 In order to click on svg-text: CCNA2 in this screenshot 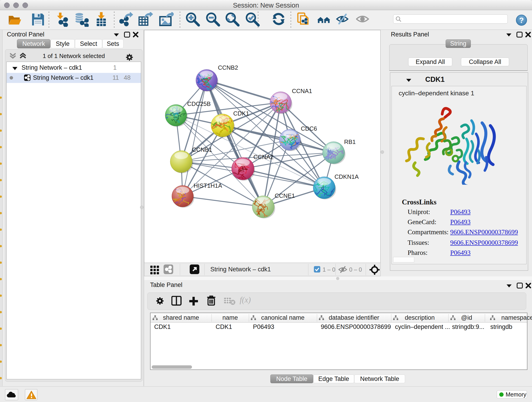, I will do `click(264, 157)`.